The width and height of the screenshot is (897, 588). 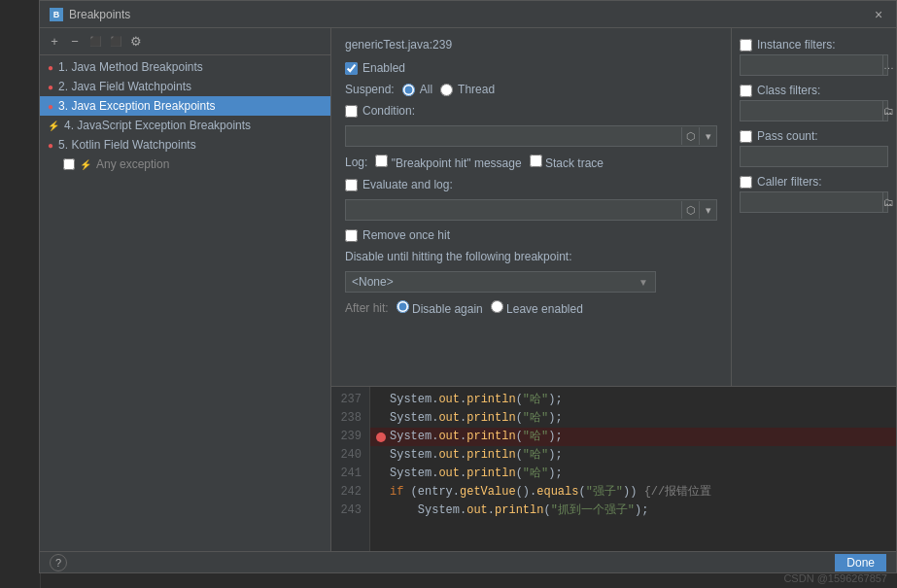 What do you see at coordinates (531, 210) in the screenshot?
I see `evaluate-input-wrap: ⬡ ▾` at bounding box center [531, 210].